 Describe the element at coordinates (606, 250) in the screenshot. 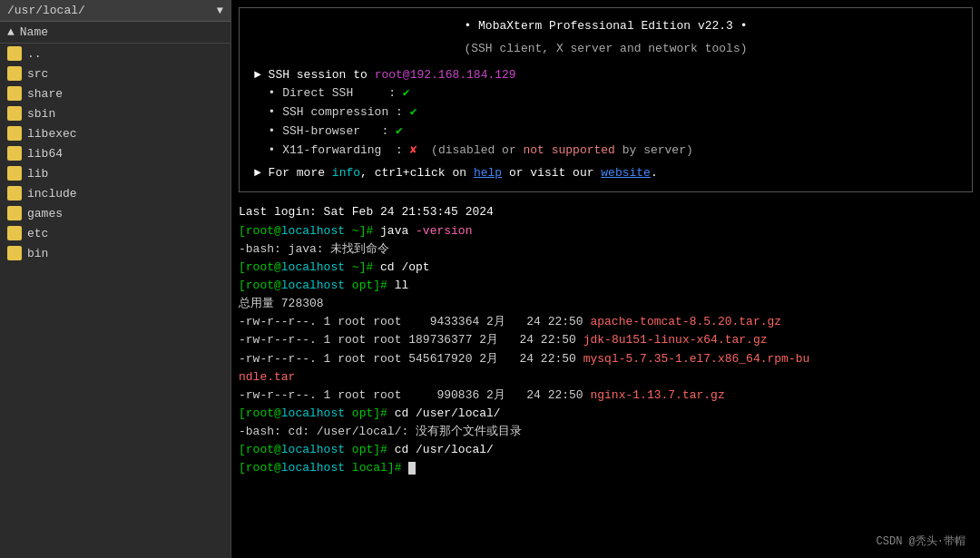

I see `terminal-line-2: -bash: java: 未找到命令` at that location.